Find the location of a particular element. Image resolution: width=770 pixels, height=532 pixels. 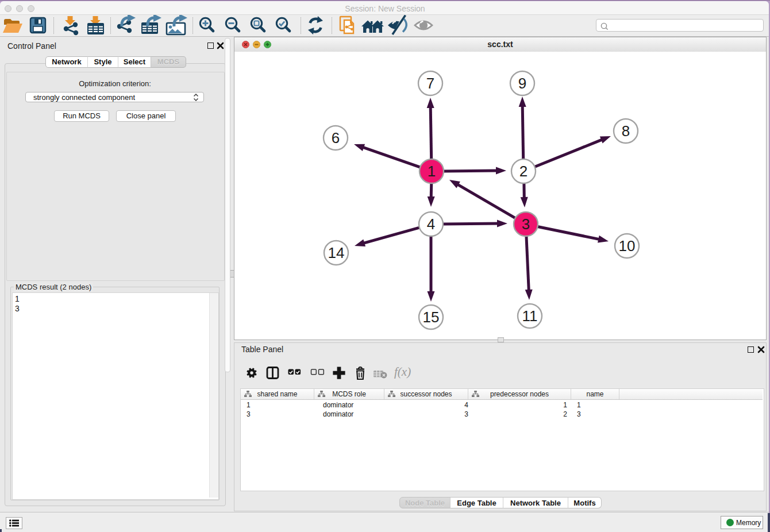

svg-text: 10 is located at coordinates (627, 246).